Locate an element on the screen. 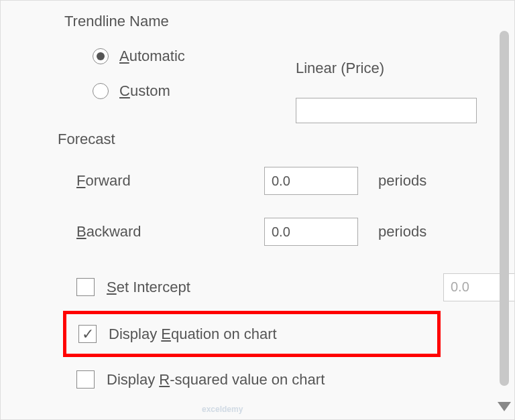 The image size is (515, 420). radio-custom-label: Custom is located at coordinates (145, 91).